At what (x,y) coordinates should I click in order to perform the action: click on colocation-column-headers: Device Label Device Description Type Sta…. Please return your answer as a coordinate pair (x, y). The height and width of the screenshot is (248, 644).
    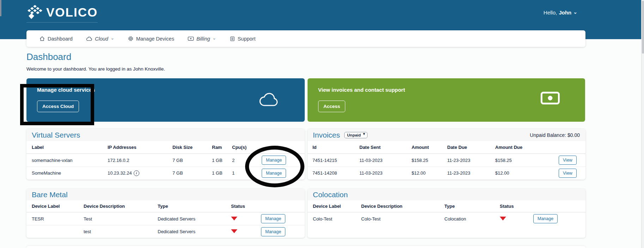
    Looking at the image, I should click on (446, 206).